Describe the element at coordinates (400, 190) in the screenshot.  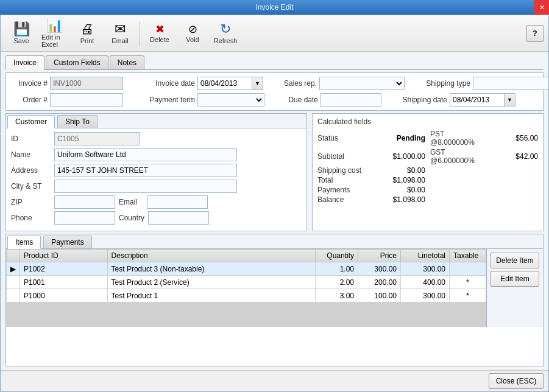
I see `payments-value: $0.00` at that location.